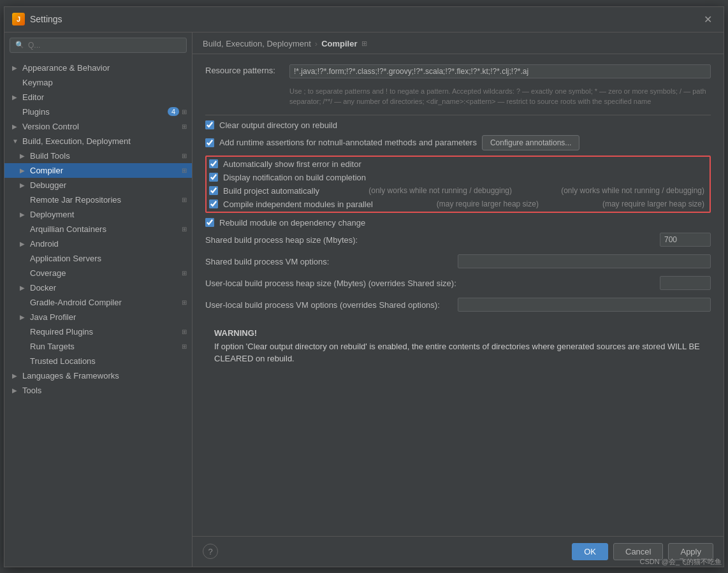 This screenshot has height=573, width=728. What do you see at coordinates (105, 376) in the screenshot?
I see `sidebar-item-label: Languages & Frameworks` at bounding box center [105, 376].